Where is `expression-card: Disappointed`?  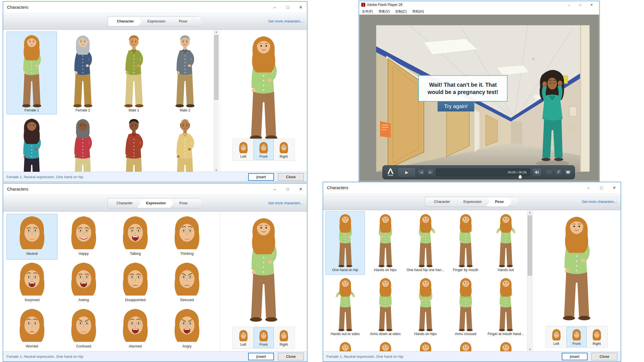
expression-card: Disappointed is located at coordinates (135, 283).